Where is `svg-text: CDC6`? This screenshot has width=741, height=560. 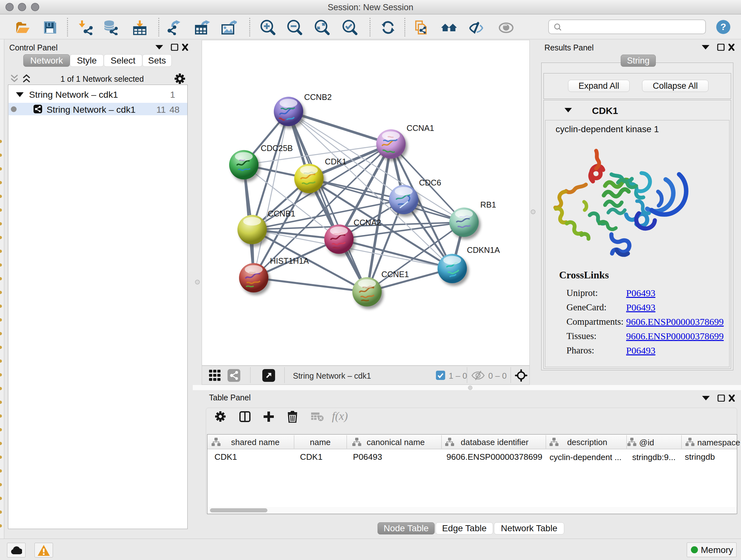 svg-text: CDC6 is located at coordinates (430, 183).